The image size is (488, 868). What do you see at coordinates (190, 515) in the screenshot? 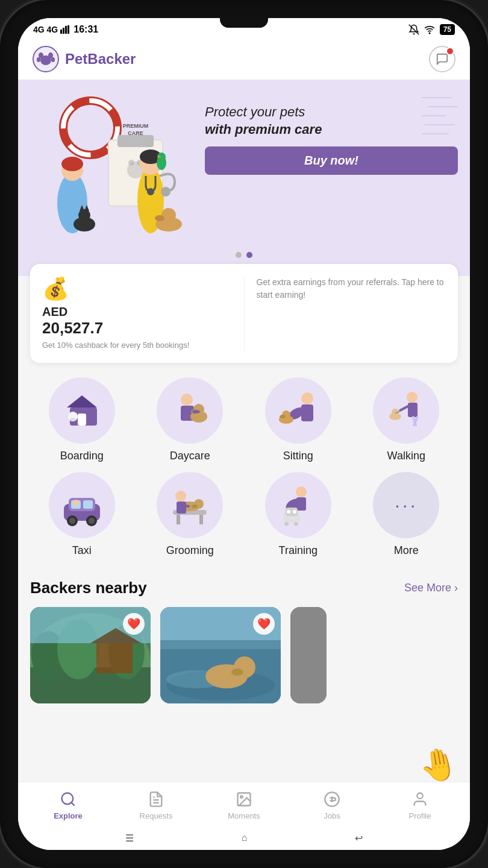
I see `service-grooming: Grooming` at bounding box center [190, 515].